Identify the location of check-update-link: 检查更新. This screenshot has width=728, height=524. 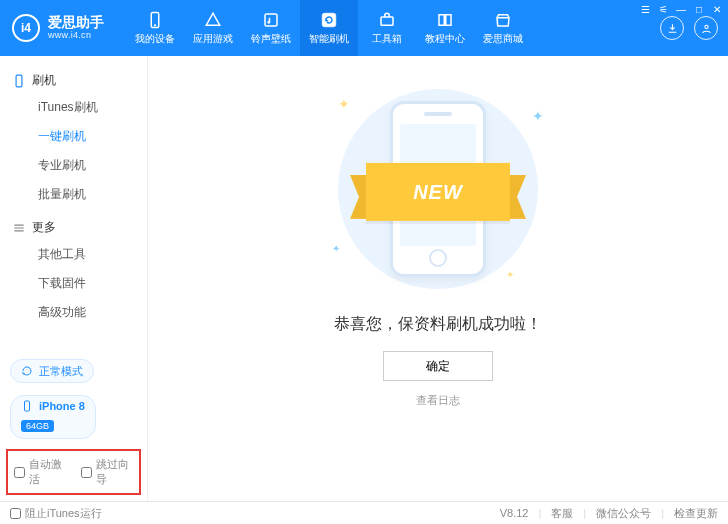
(696, 514).